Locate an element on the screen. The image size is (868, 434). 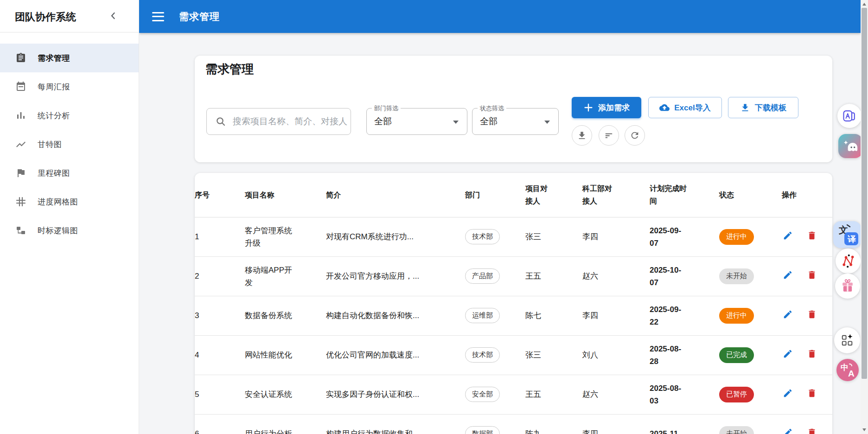
header-name: 项目名称 is located at coordinates (272, 195).